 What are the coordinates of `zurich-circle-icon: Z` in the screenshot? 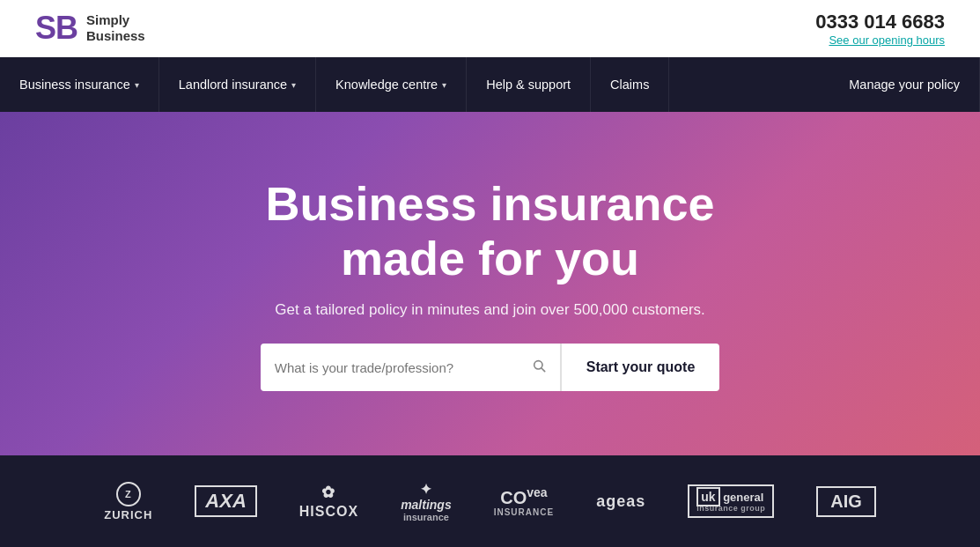 It's located at (129, 494).